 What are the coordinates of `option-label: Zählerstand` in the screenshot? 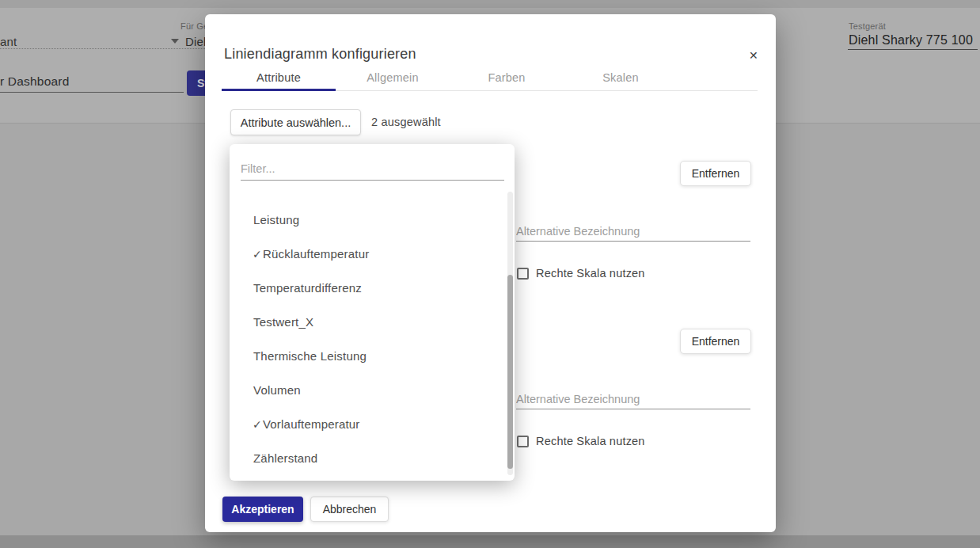 It's located at (285, 458).